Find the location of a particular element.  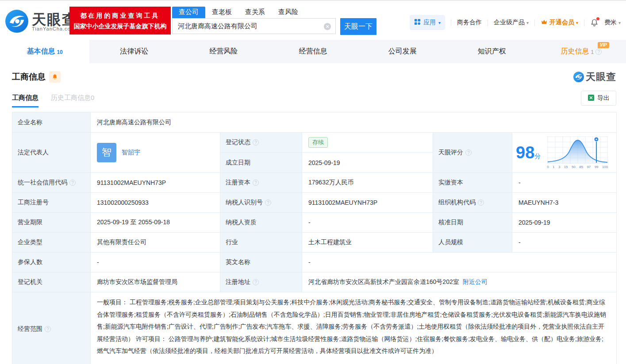

subtab-history-business-info: 历史工商信息0 is located at coordinates (73, 101).